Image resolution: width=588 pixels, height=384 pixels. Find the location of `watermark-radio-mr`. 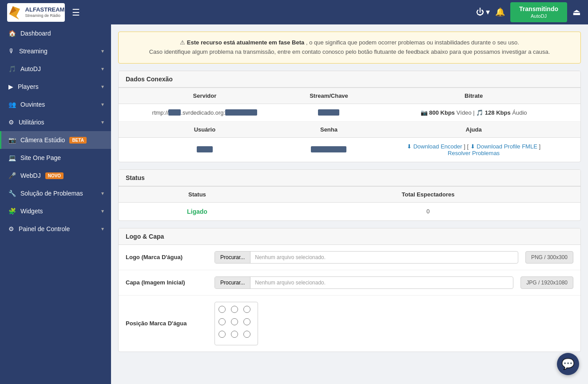

watermark-radio-mr is located at coordinates (247, 322).